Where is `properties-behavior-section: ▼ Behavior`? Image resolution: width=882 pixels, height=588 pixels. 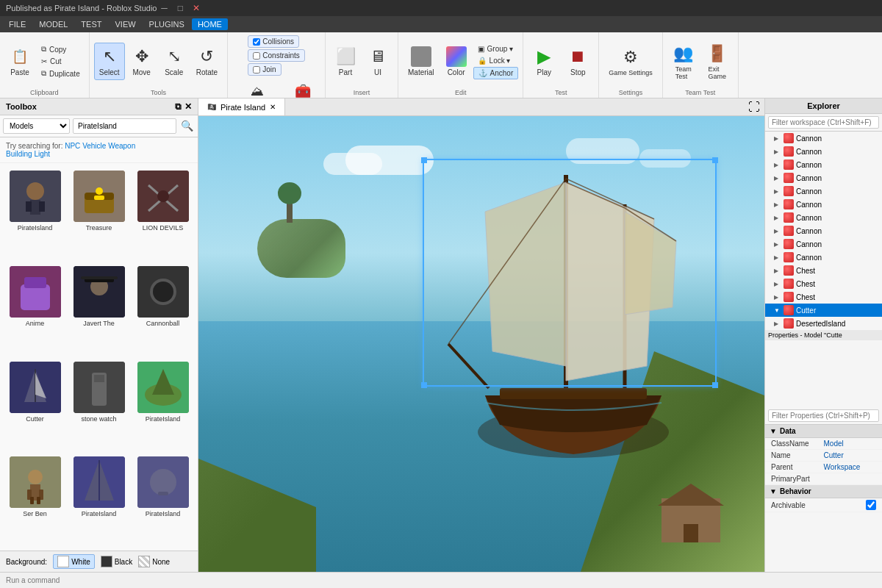 properties-behavior-section: ▼ Behavior is located at coordinates (823, 492).